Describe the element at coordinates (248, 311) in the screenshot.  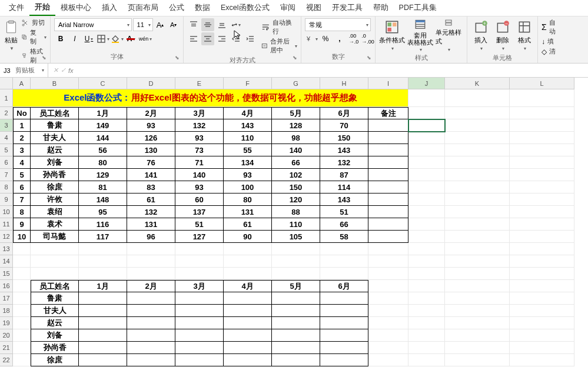
I see `cell-F18` at that location.